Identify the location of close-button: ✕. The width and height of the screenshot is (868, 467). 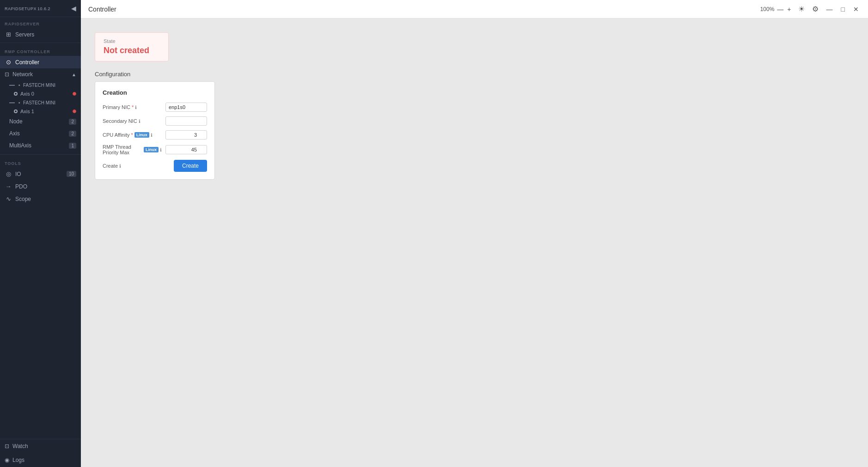
(856, 9).